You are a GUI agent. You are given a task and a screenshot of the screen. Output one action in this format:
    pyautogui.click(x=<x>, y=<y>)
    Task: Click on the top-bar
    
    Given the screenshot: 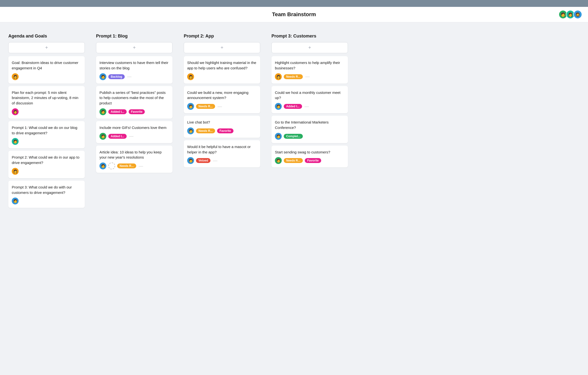 What is the action you would take?
    pyautogui.click(x=294, y=3)
    